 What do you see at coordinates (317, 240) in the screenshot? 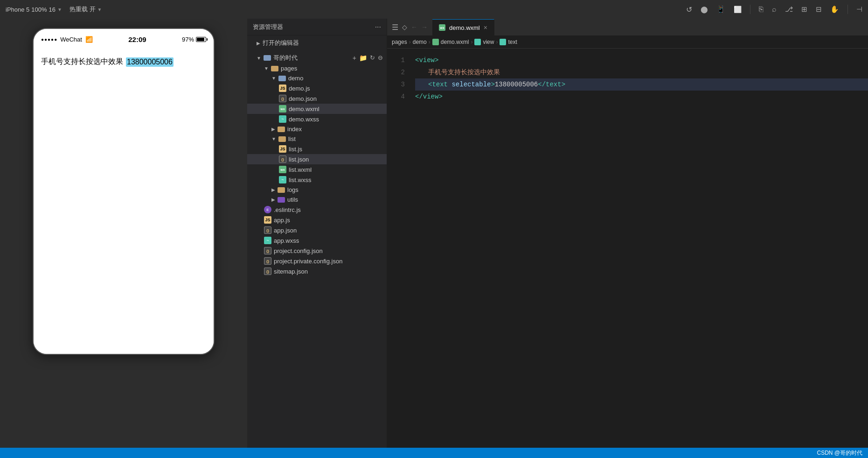
I see `app-wxss-file: ~ app.wxss` at bounding box center [317, 240].